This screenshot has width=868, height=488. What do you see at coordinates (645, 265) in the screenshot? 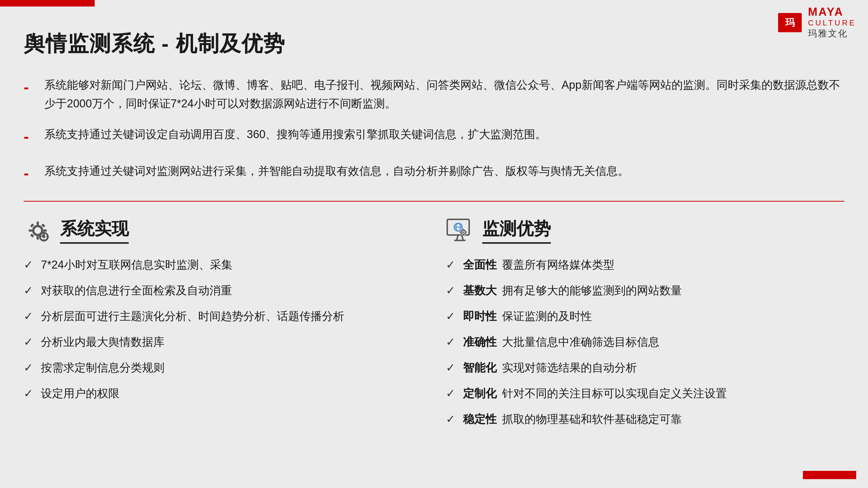
I see `right-check-item-1: ✓ 全面性 覆盖所有网络媒体类型` at bounding box center [645, 265].